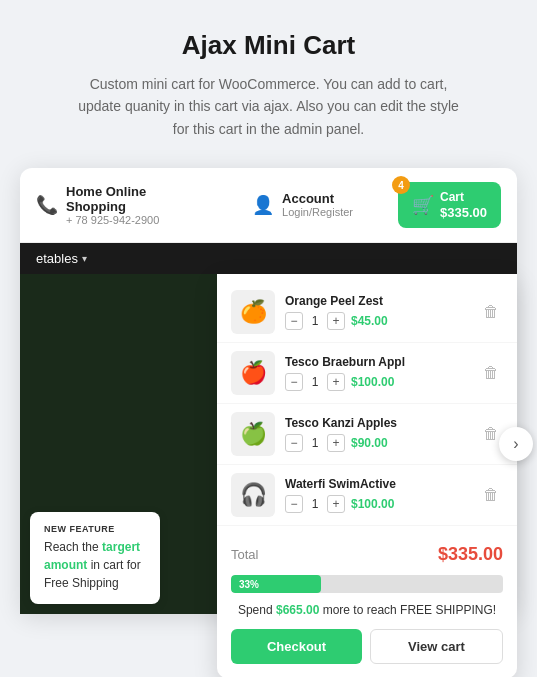 The image size is (537, 677). What do you see at coordinates (470, 554) in the screenshot?
I see `total-value: $335.00` at bounding box center [470, 554].